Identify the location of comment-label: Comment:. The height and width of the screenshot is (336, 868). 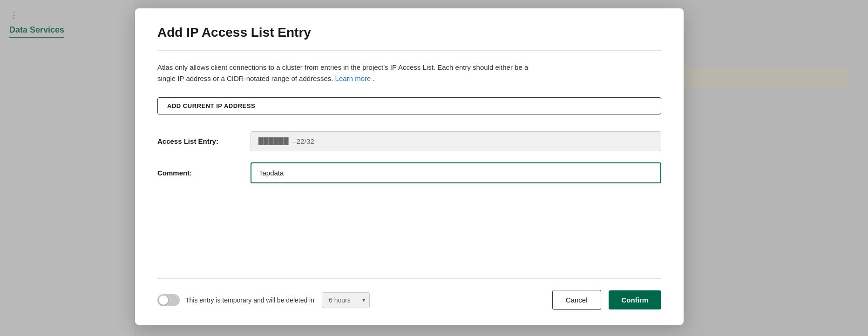
(204, 173).